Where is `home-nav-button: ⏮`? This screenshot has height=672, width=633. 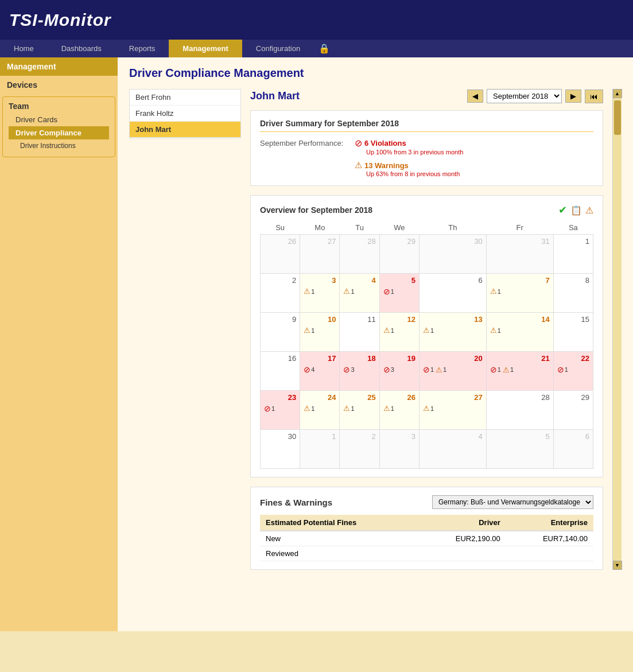
home-nav-button: ⏮ is located at coordinates (594, 96).